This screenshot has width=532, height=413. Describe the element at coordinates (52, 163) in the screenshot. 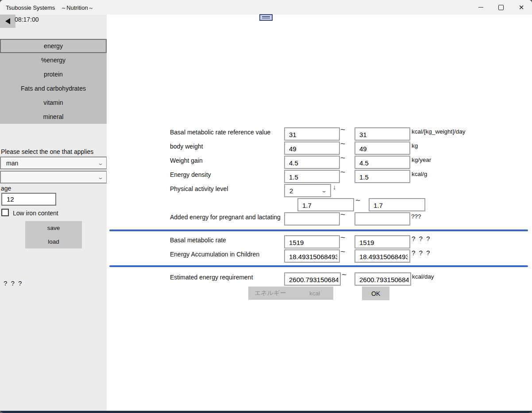

I see `gender-select-value: man` at that location.